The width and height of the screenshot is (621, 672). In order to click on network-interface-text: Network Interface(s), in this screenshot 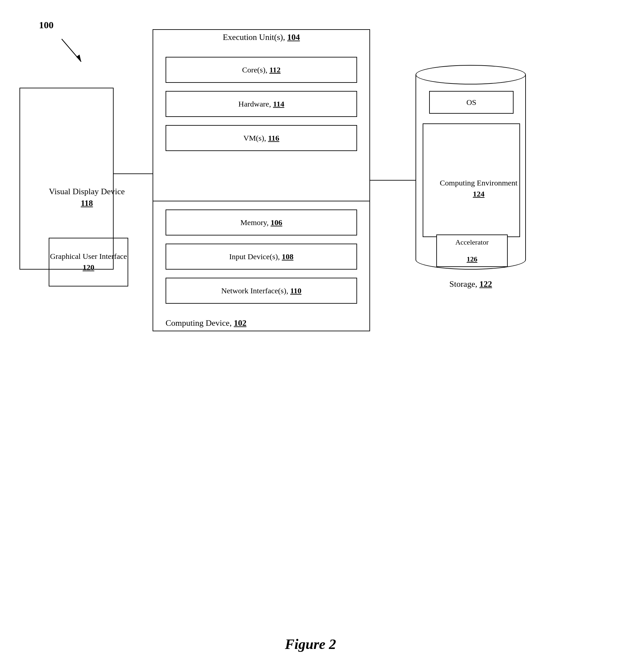, I will do `click(255, 291)`.